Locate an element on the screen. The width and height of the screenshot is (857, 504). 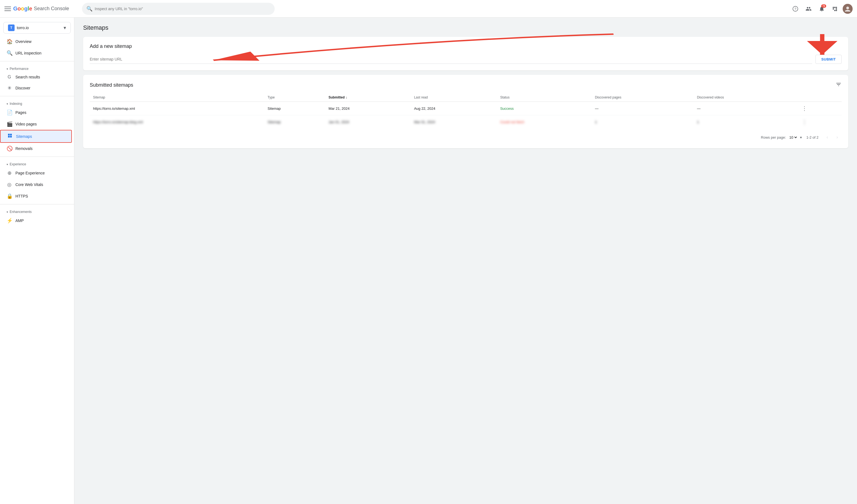
core-web-vitals-icon: ◎ is located at coordinates (10, 185).